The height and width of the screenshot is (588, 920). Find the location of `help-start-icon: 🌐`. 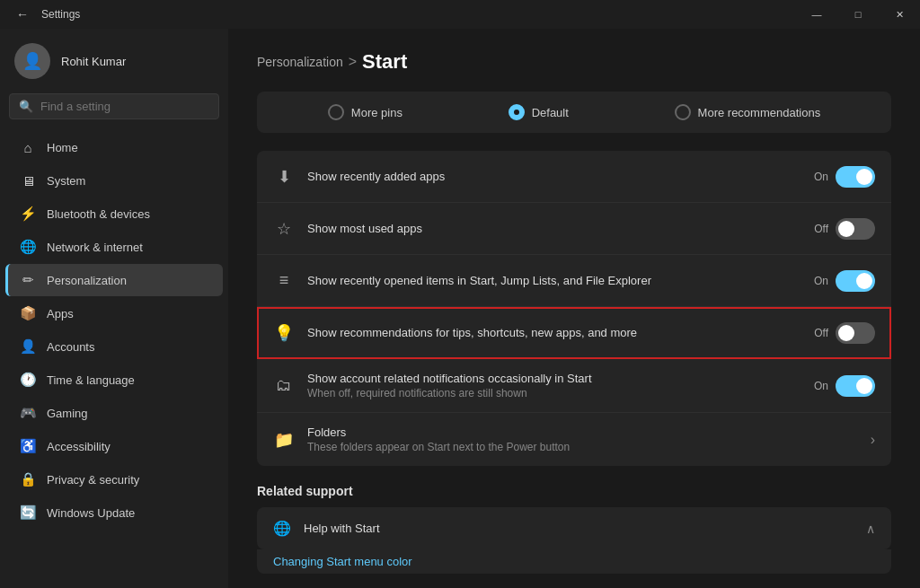

help-start-icon: 🌐 is located at coordinates (282, 528).